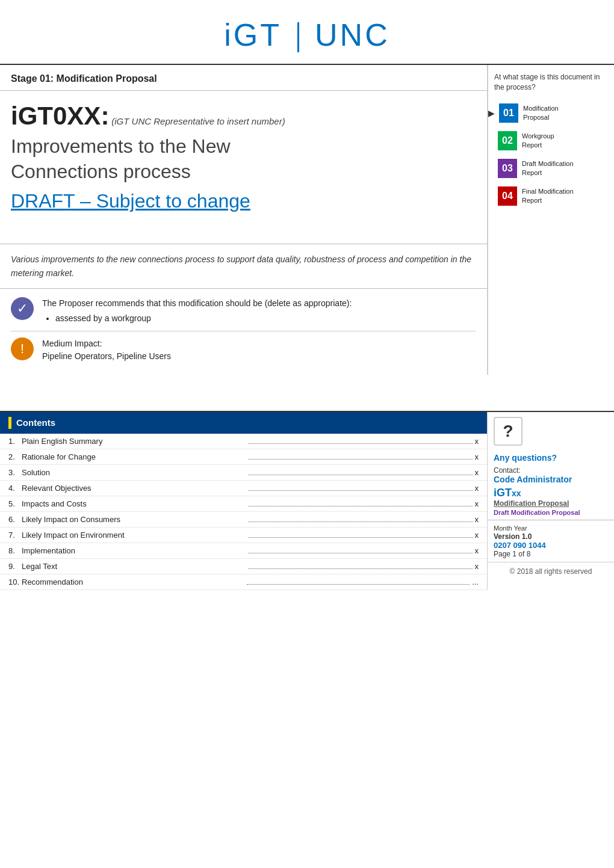  I want to click on stage-item-02: 02 WorkgroupReport, so click(551, 141).